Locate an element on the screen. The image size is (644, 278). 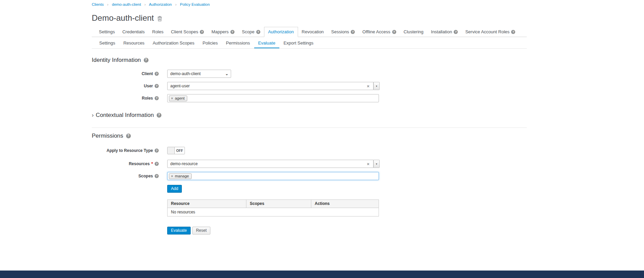
evaluation-resources-table: Resource Scopes Actions No resources is located at coordinates (273, 208).